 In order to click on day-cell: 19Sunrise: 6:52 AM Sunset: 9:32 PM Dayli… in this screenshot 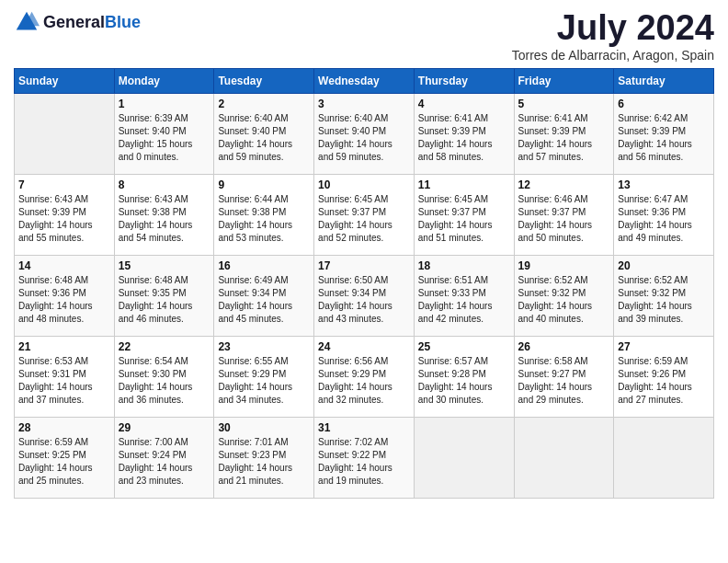, I will do `click(564, 295)`.